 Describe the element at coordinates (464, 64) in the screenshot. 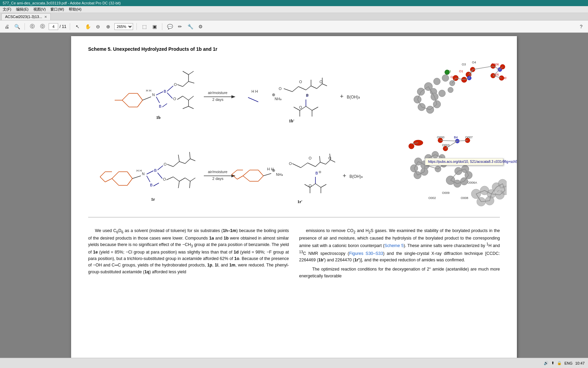

I see `svg-text: O3` at that location.